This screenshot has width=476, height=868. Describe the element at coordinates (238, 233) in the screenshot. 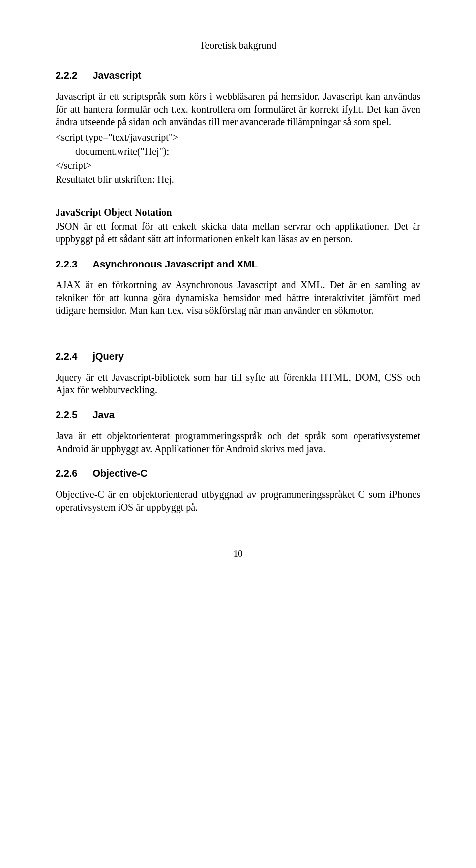

I see `paragraph: JSON är ett format för att enkelt skicka…` at that location.